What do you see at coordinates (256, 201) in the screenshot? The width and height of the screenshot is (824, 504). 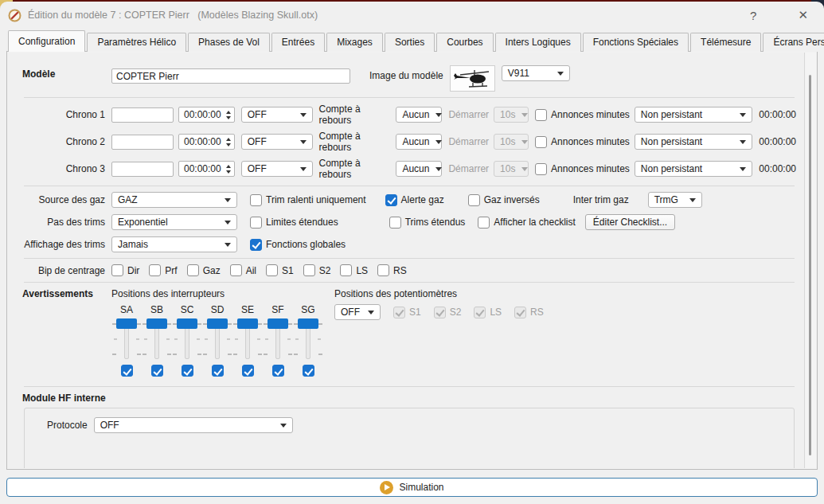 I see `throttle-trim-idle-checkbox` at bounding box center [256, 201].